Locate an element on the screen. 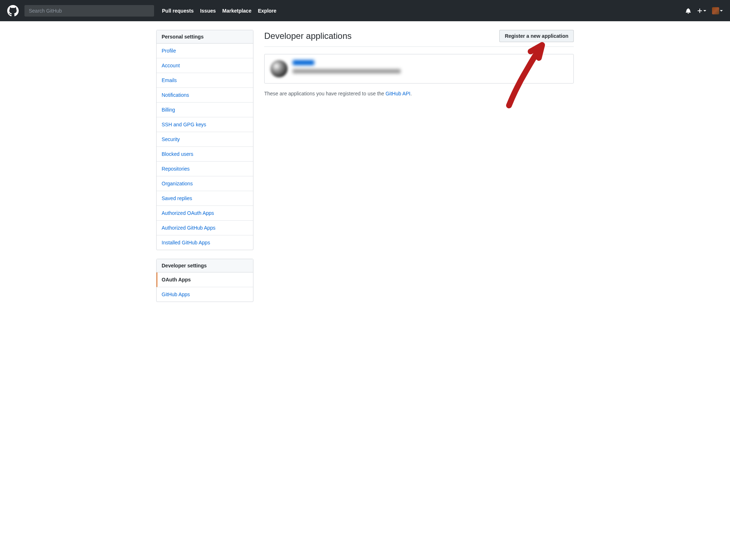  github-api-link: GitHub API is located at coordinates (398, 94).